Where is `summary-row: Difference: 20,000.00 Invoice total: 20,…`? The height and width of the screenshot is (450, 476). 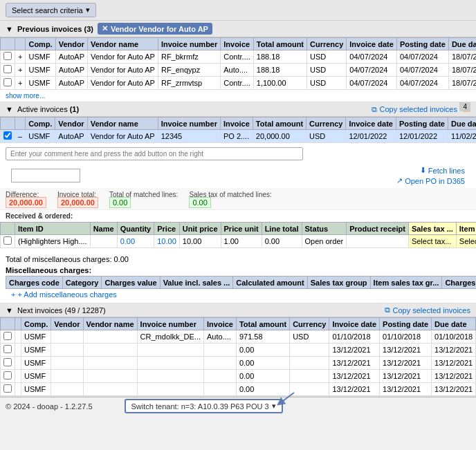 summary-row: Difference: 20,000.00 Invoice total: 20,… is located at coordinates (238, 199).